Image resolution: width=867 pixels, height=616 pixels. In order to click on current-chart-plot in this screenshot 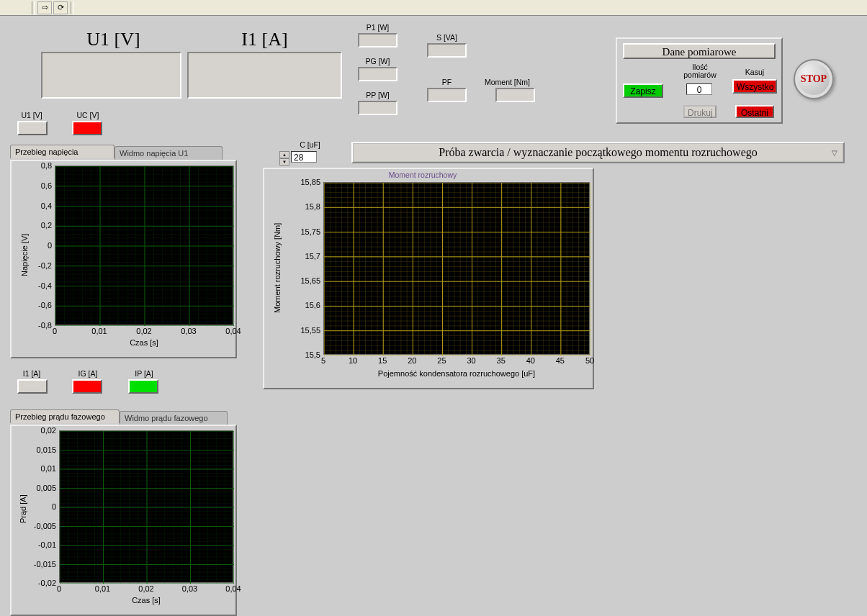, I will do `click(146, 507)`.